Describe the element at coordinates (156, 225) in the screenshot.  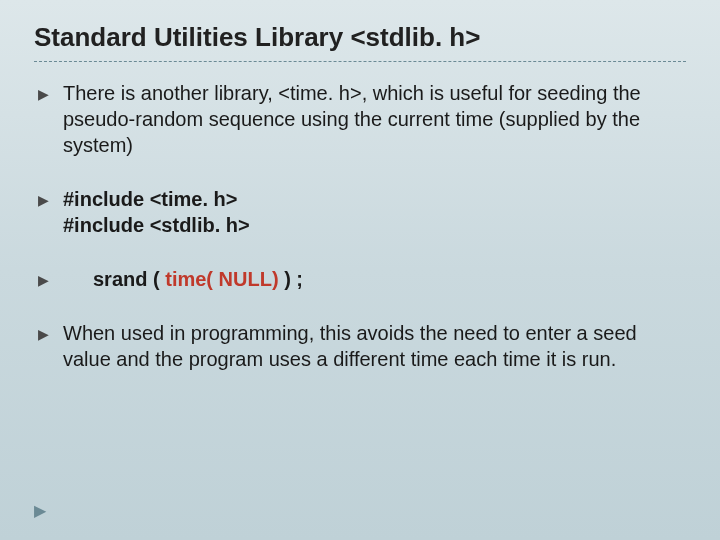
I see `include-line-2: #include <stdlib. h>` at that location.